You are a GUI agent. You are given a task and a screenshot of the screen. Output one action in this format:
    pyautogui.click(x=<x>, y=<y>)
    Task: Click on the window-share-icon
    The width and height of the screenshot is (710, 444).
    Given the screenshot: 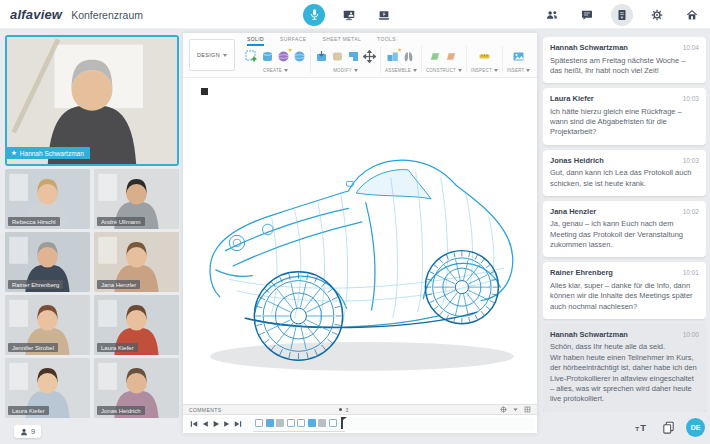 What is the action you would take?
    pyautogui.click(x=384, y=15)
    